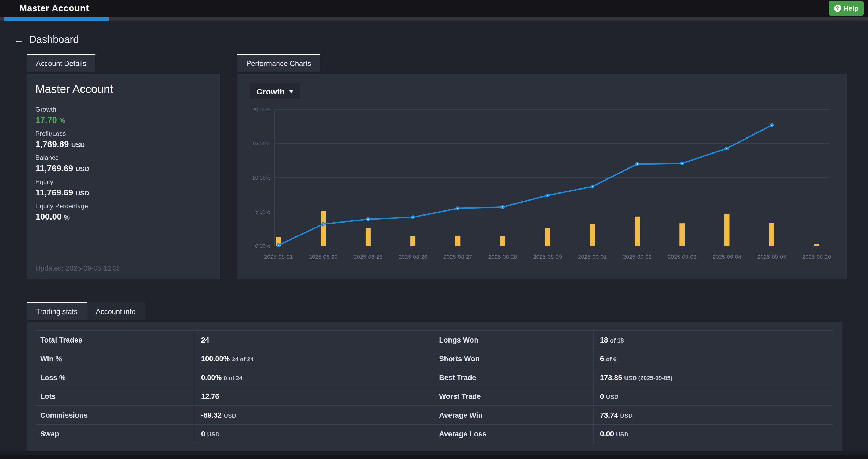 The width and height of the screenshot is (868, 459). What do you see at coordinates (413, 257) in the screenshot?
I see `svg-text: 2025-08-26` at bounding box center [413, 257].